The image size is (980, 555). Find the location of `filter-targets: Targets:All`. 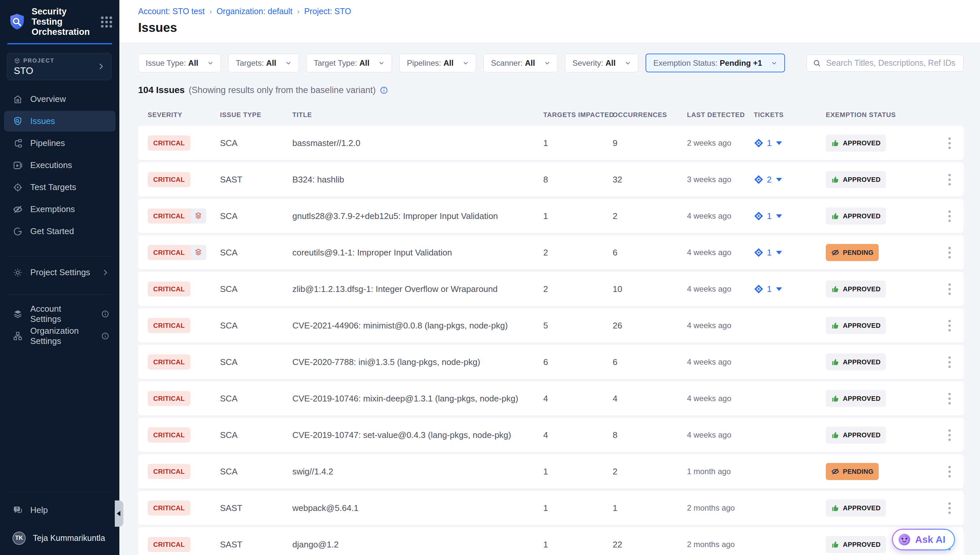

filter-targets: Targets:All is located at coordinates (264, 63).